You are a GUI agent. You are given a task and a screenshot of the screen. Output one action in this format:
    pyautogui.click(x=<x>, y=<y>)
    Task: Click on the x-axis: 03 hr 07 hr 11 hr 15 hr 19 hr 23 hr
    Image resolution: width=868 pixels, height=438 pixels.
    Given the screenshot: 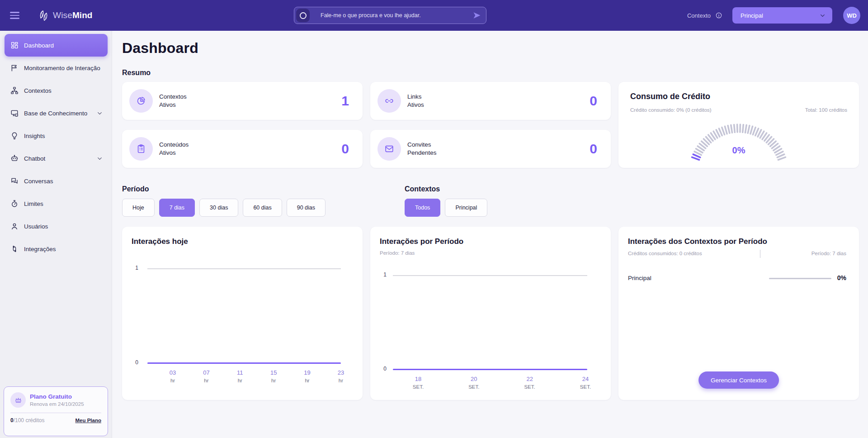 What is the action you would take?
    pyautogui.click(x=257, y=376)
    